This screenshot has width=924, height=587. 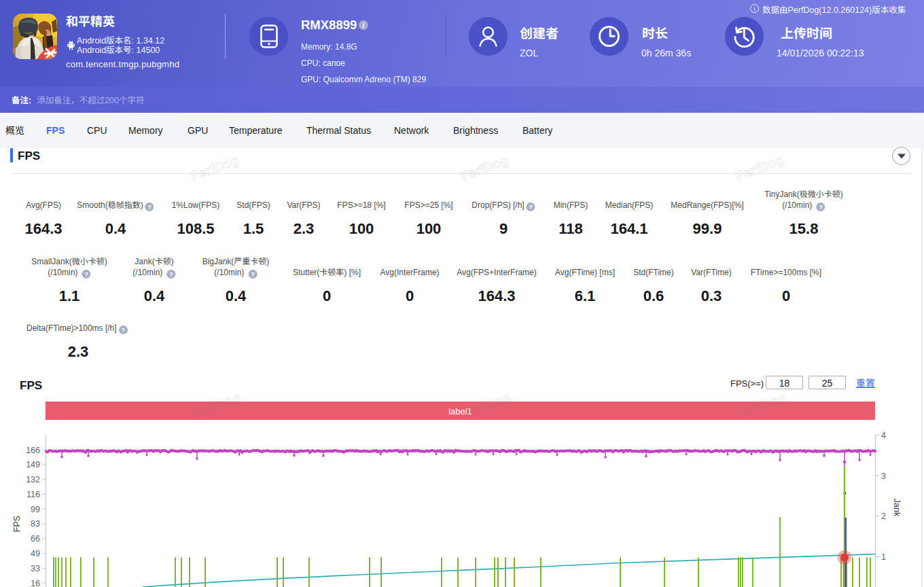 I want to click on svg-text: 66, so click(x=35, y=538).